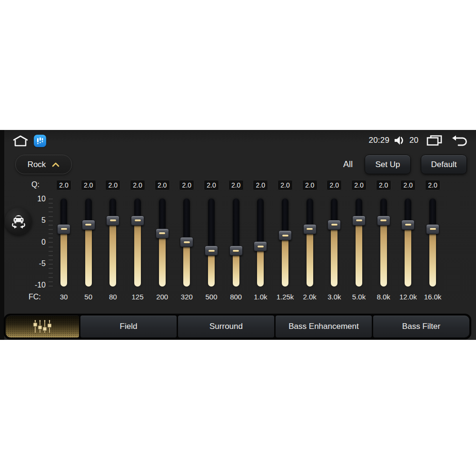  Describe the element at coordinates (162, 297) in the screenshot. I see `frequency-label: 200` at that location.